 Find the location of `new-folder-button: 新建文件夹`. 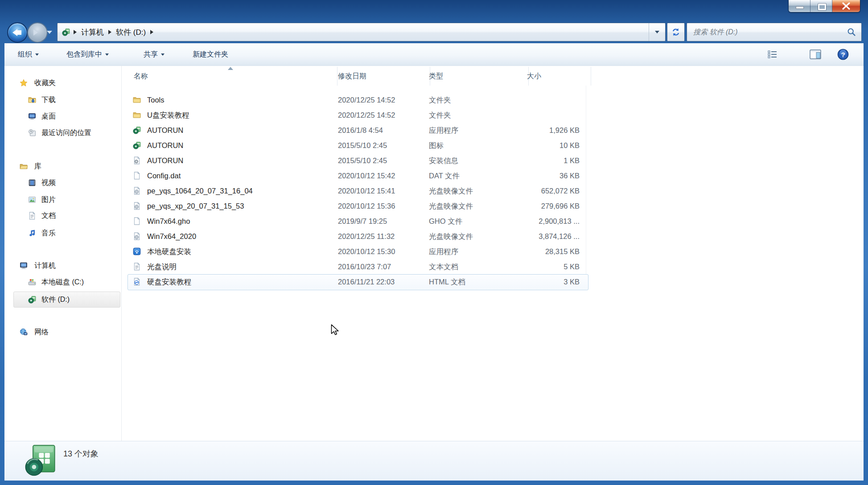

new-folder-button: 新建文件夹 is located at coordinates (210, 54).